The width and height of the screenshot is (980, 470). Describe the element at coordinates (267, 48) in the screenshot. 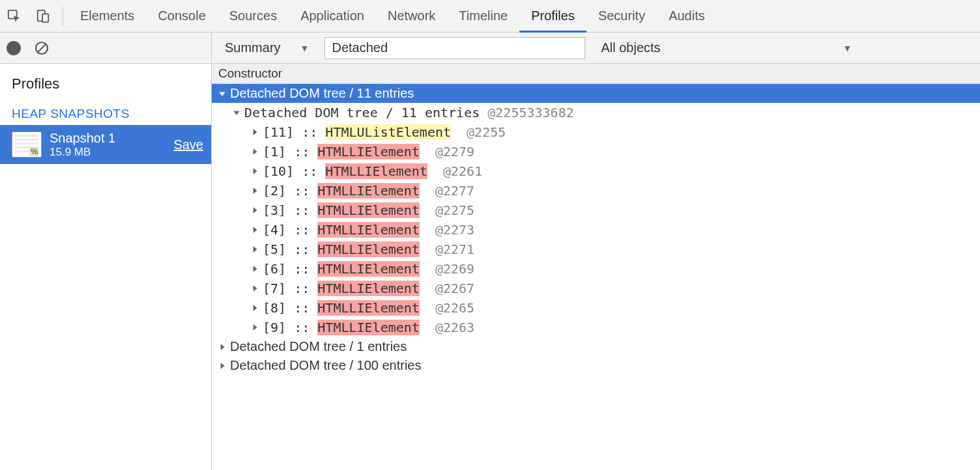

I see `view-mode-dropdown: Summary ▼` at that location.